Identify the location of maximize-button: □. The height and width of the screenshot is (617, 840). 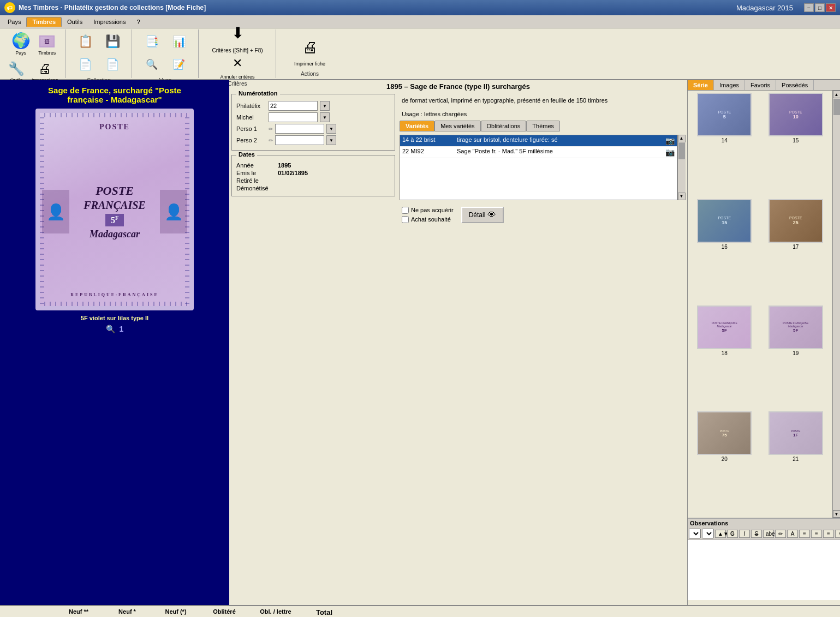
(820, 8).